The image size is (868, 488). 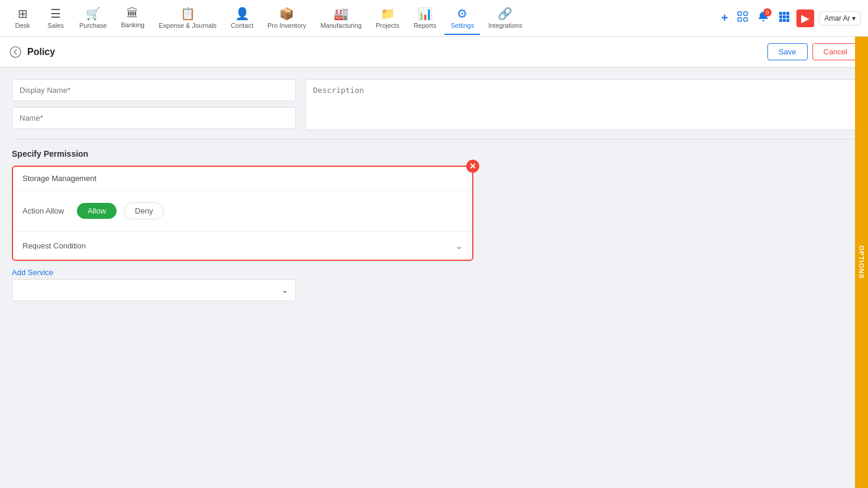 I want to click on card-service-name: Storage Management, so click(x=243, y=179).